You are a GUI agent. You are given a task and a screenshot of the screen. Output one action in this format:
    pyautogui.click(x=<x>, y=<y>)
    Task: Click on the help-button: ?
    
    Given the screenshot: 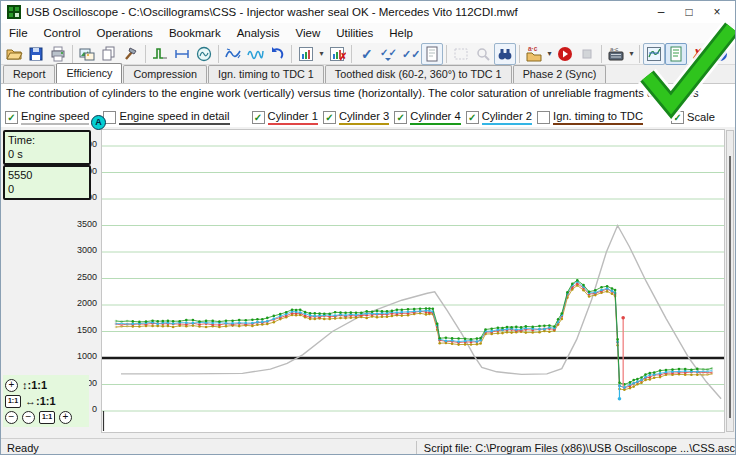 What is the action you would take?
    pyautogui.click(x=720, y=54)
    